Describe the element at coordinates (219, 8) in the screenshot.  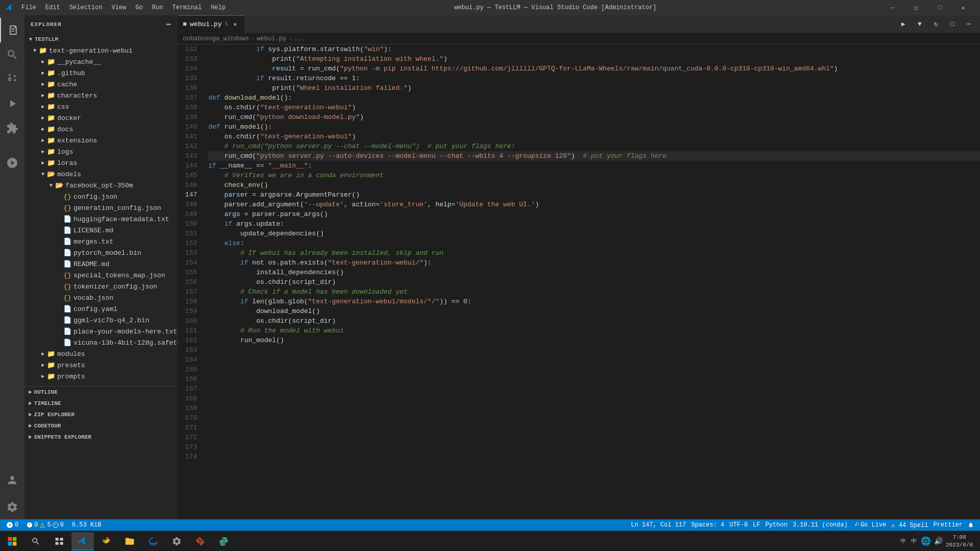
I see `menu-help: Help` at that location.